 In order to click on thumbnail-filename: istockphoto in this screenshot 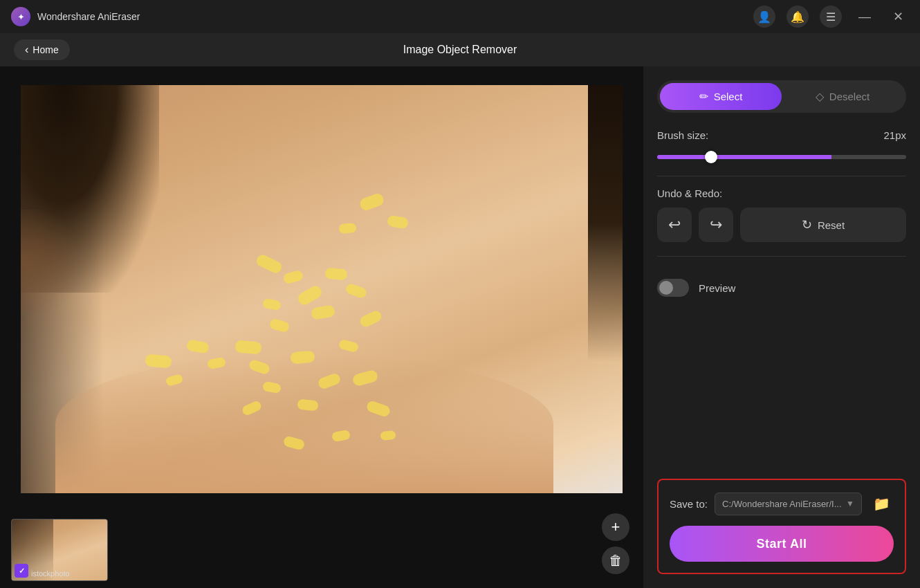, I will do `click(50, 573)`.